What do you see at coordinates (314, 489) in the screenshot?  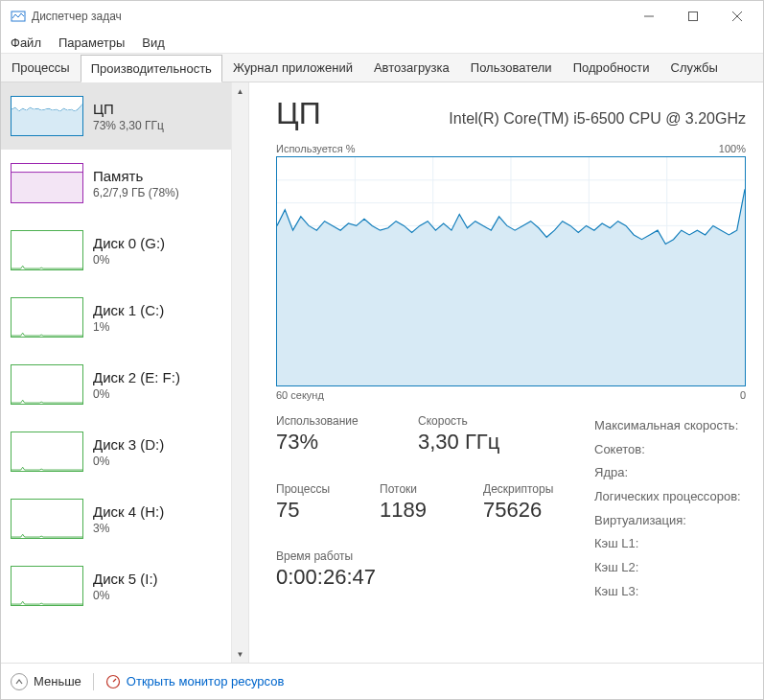 I see `stat-proc-label: Процессы` at bounding box center [314, 489].